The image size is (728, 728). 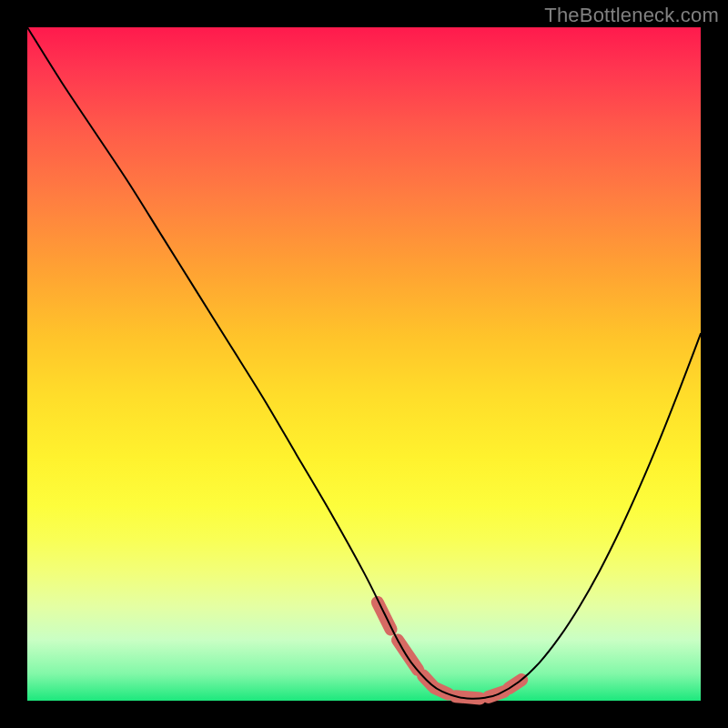 What do you see at coordinates (632, 15) in the screenshot?
I see `watermark-text: TheBottleneck.com` at bounding box center [632, 15].